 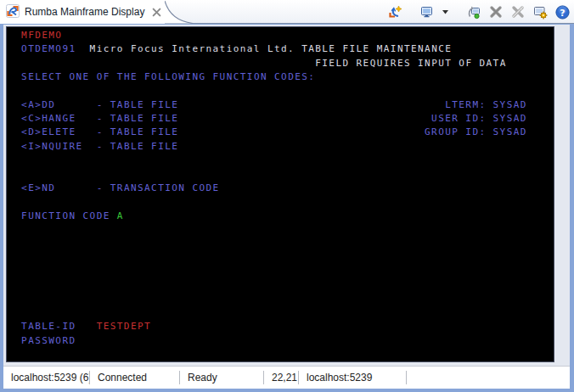 I want to click on view-toolbar: ?, so click(x=479, y=12).